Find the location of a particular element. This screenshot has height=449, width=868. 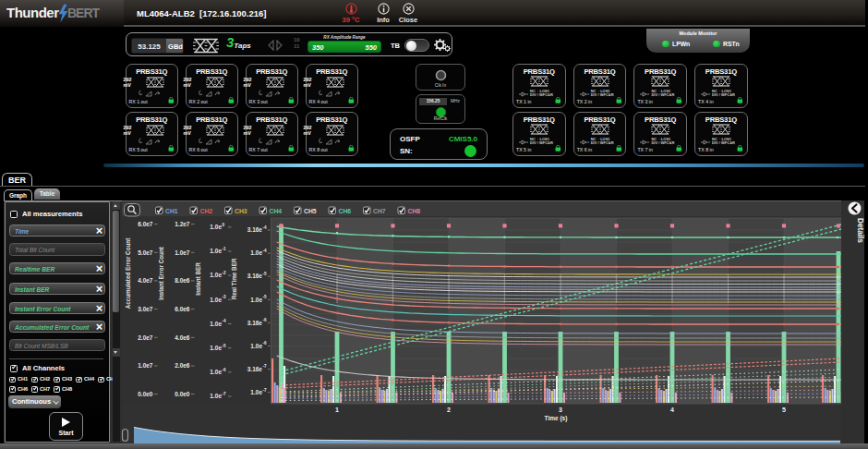

svg-text: CH5 is located at coordinates (310, 211).